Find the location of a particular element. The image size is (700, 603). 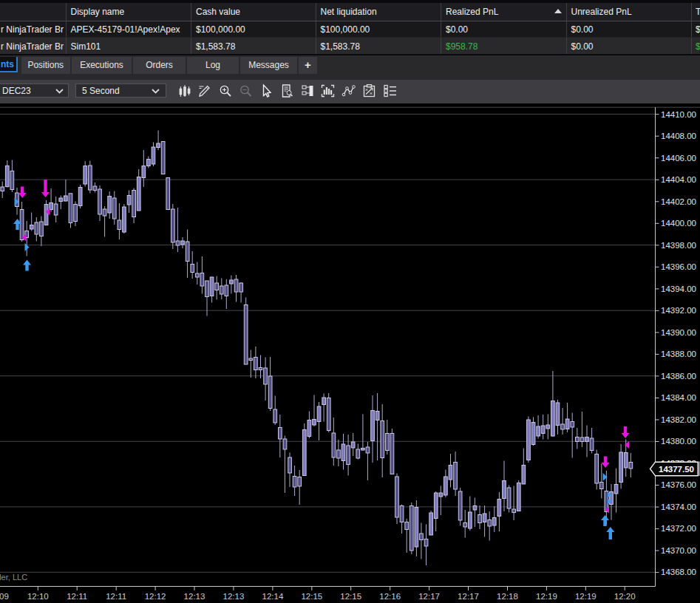

svg-text: 12:16 is located at coordinates (390, 596).